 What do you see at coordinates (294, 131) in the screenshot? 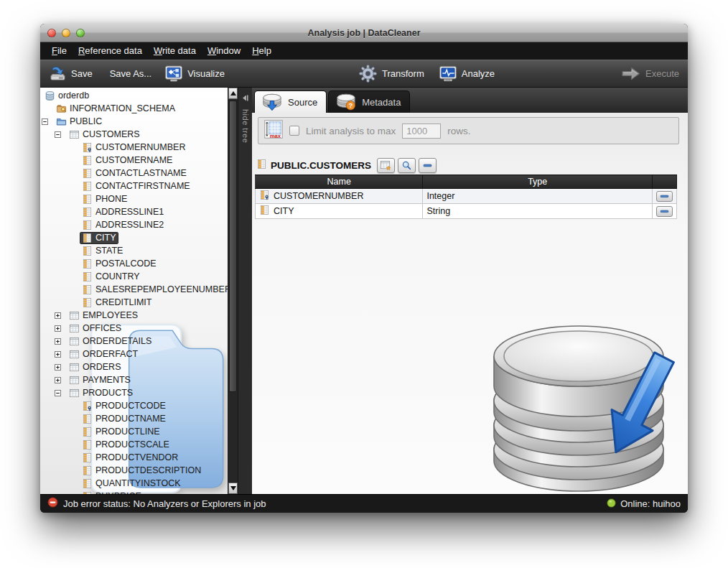
I see `limit-checkbox` at bounding box center [294, 131].